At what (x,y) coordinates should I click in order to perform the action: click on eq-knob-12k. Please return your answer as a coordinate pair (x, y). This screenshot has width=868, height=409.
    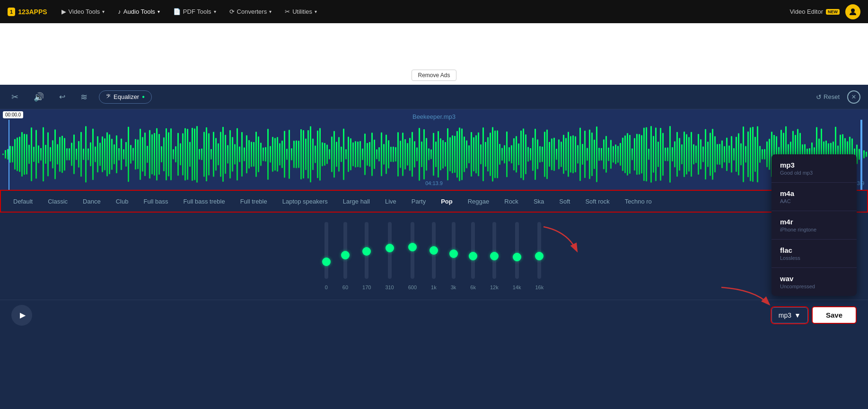
    Looking at the image, I should click on (494, 256).